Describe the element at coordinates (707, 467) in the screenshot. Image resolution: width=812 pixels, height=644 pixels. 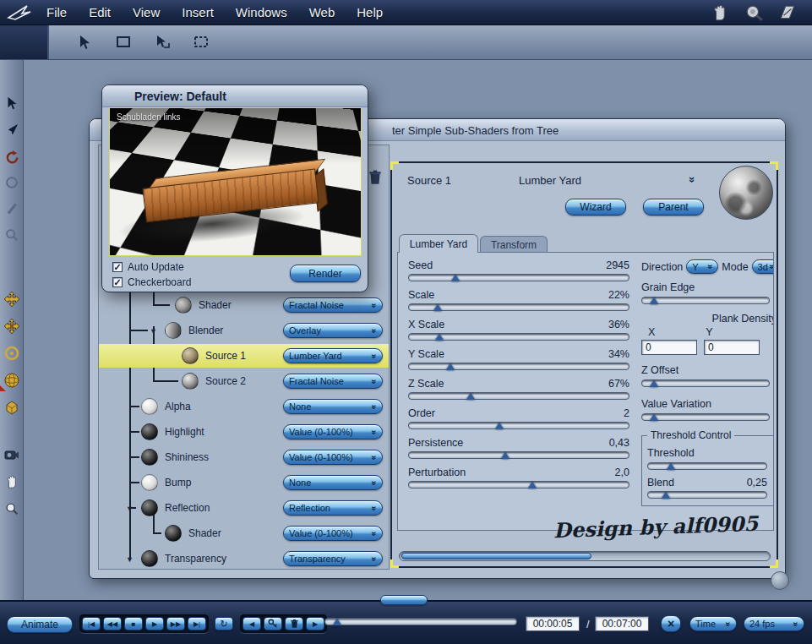
I see `threshold-slider` at that location.